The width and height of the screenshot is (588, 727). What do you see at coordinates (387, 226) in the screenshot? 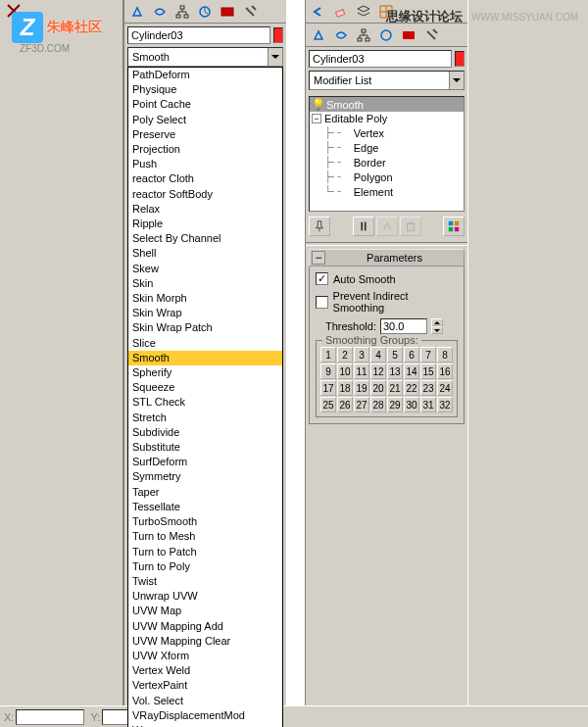
I see `make-unique-button` at bounding box center [387, 226].